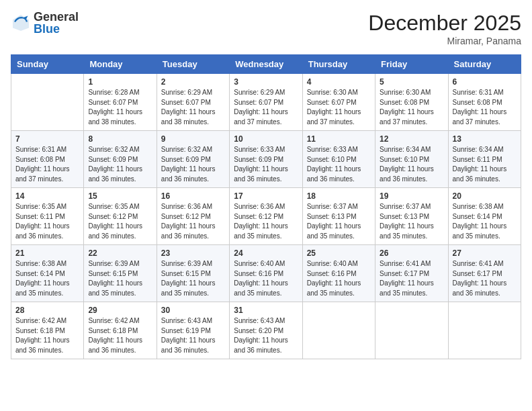 The image size is (532, 411). I want to click on calendar-day-2: 2Sunrise: 6:29 AMSunset: 6:07 PMDaylight…, so click(193, 102).